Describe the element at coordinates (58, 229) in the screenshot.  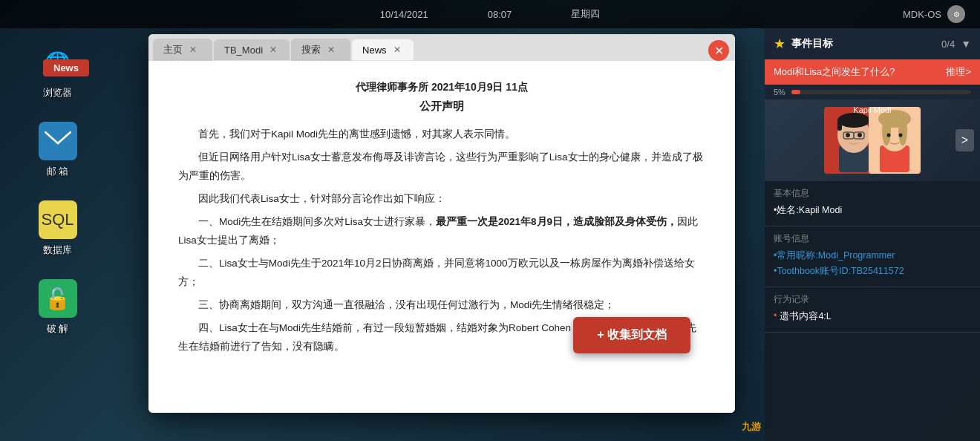
I see `sidebar-item-database: SQL 数据库` at that location.